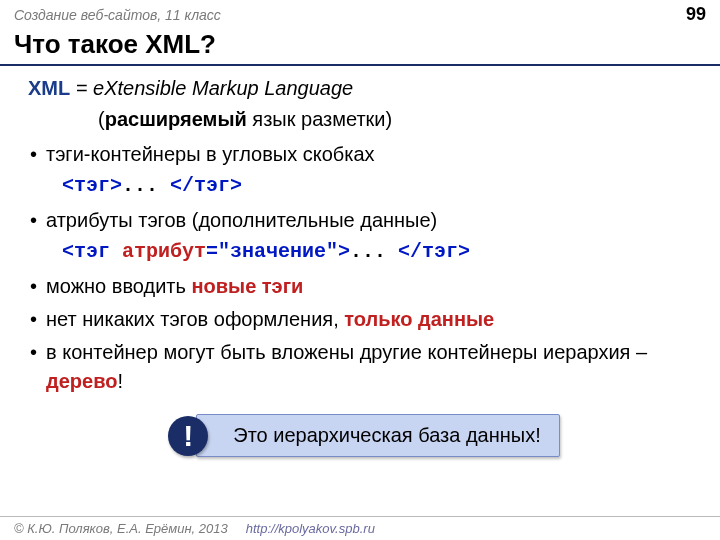  Describe the element at coordinates (364, 120) in the screenshot. I see `definition-subline: (расширяемый язык разметки)` at that location.